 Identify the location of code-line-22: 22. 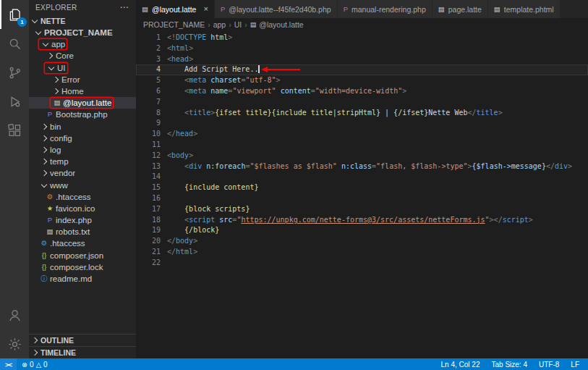
(362, 264).